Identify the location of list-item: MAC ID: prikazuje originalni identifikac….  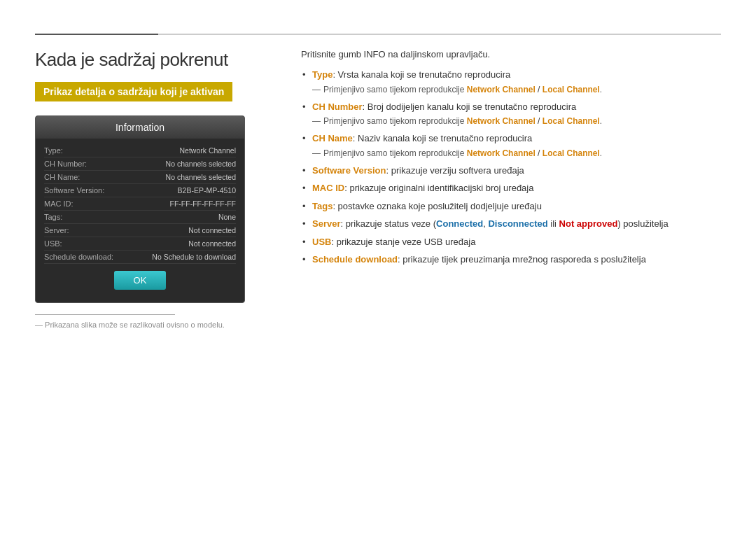
(511, 188).